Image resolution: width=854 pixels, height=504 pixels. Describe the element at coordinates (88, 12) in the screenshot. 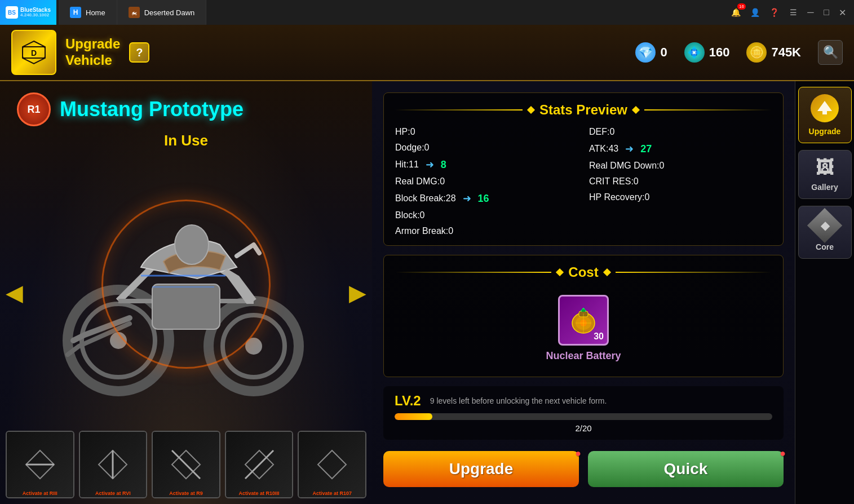

I see `home-tab: H Home` at that location.